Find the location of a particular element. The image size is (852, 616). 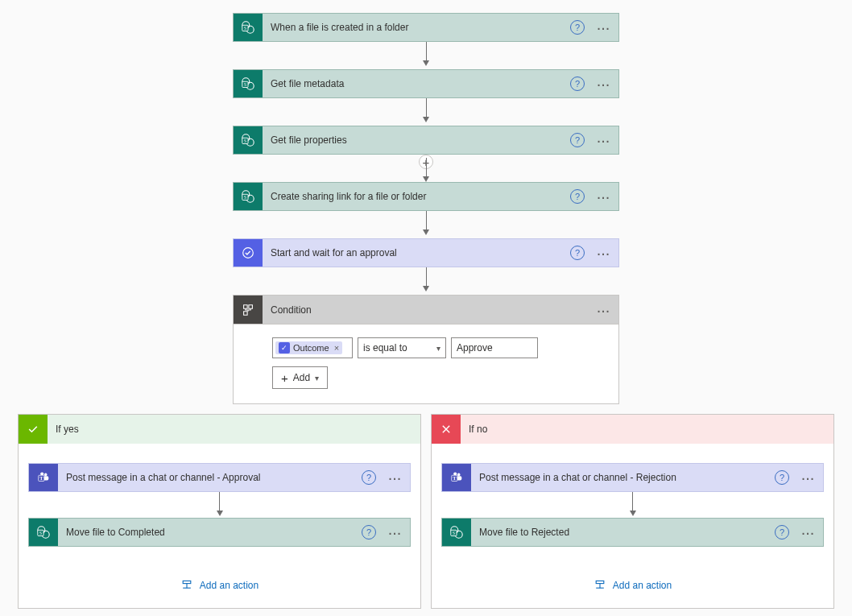

flow-step-post-approval: T Post message in a chat or channel - Ap… is located at coordinates (219, 478).